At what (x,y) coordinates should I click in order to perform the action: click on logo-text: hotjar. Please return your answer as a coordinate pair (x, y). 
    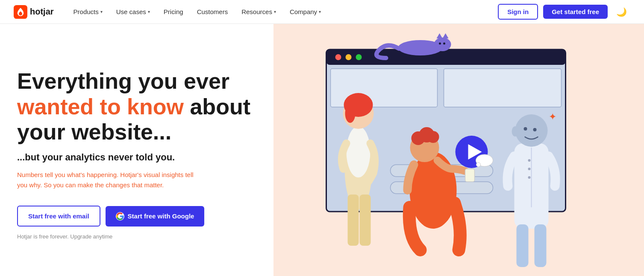
    Looking at the image, I should click on (42, 12).